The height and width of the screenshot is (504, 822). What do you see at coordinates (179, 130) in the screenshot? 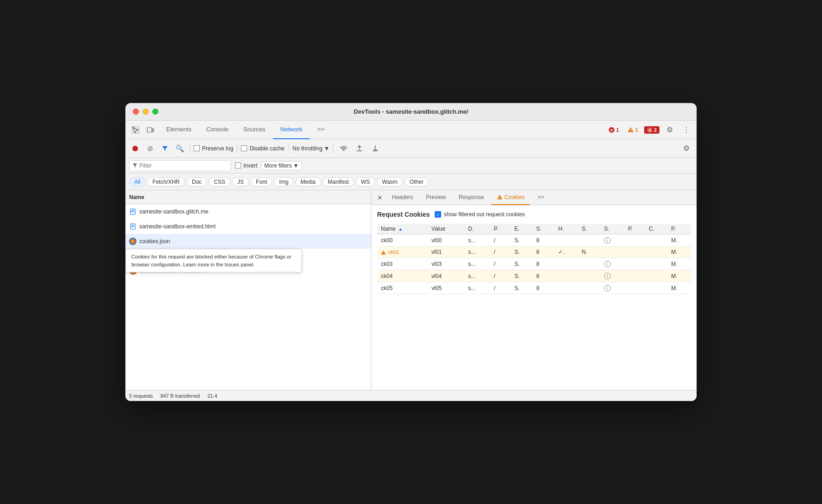
I see `tab-elements: Elements` at bounding box center [179, 130].